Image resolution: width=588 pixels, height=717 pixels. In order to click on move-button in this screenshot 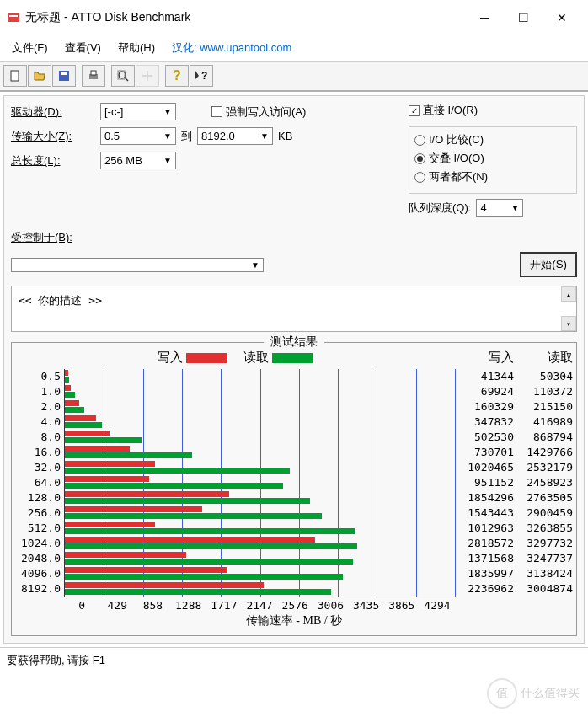, I will do `click(147, 76)`.